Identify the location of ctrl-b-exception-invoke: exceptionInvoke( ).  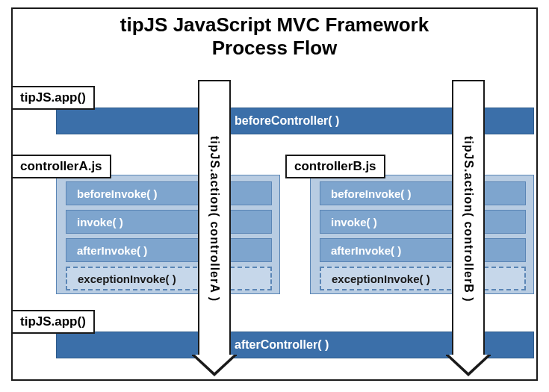
(423, 279).